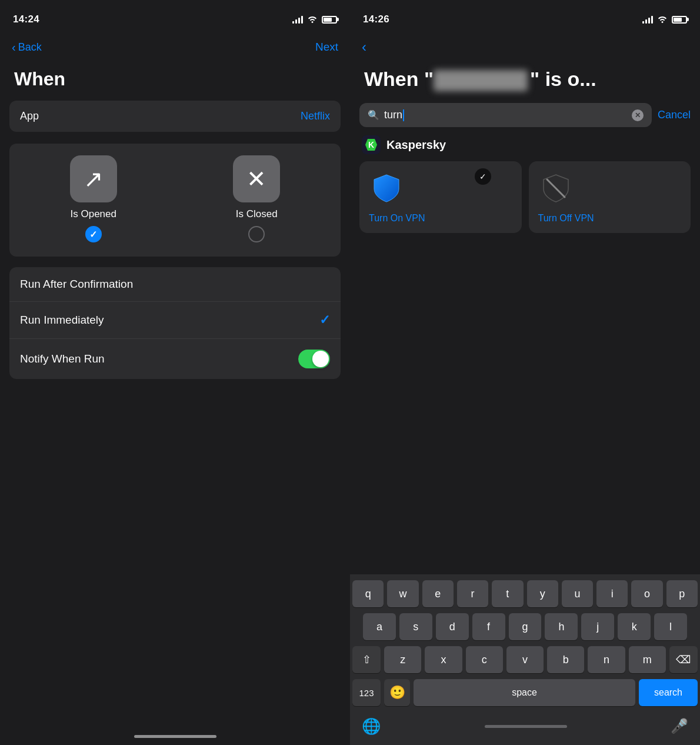  Describe the element at coordinates (566, 218) in the screenshot. I see `vpn-off-label: Turn Off VPN` at that location.